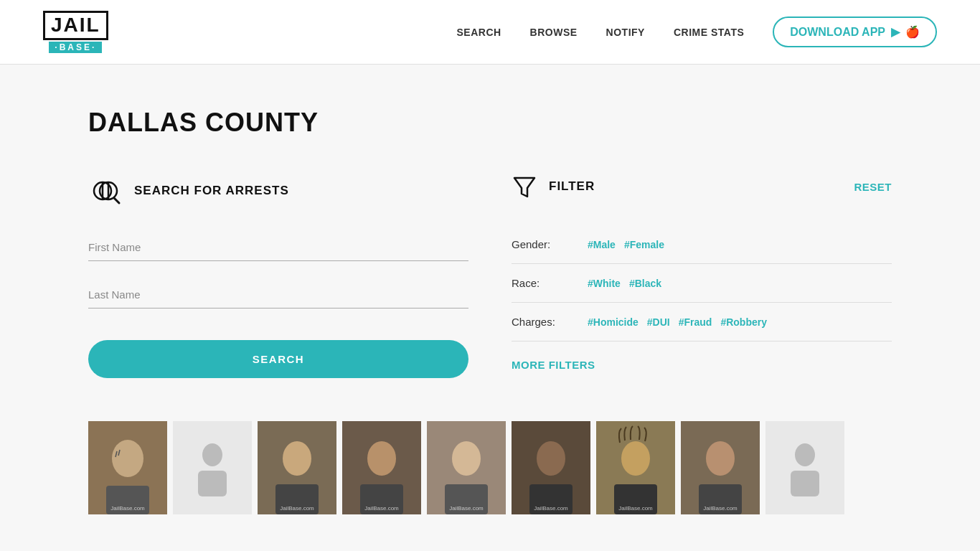 This screenshot has width=980, height=551. Describe the element at coordinates (838, 32) in the screenshot. I see `download-app-label: DOWNLOAD APP` at that location.